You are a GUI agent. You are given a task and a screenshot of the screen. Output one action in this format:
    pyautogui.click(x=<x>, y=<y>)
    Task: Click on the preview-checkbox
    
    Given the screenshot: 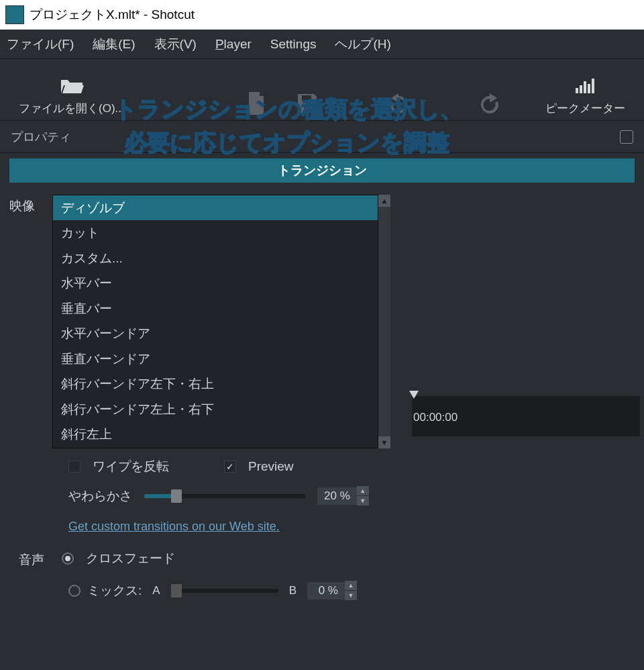 What is the action you would take?
    pyautogui.click(x=230, y=467)
    